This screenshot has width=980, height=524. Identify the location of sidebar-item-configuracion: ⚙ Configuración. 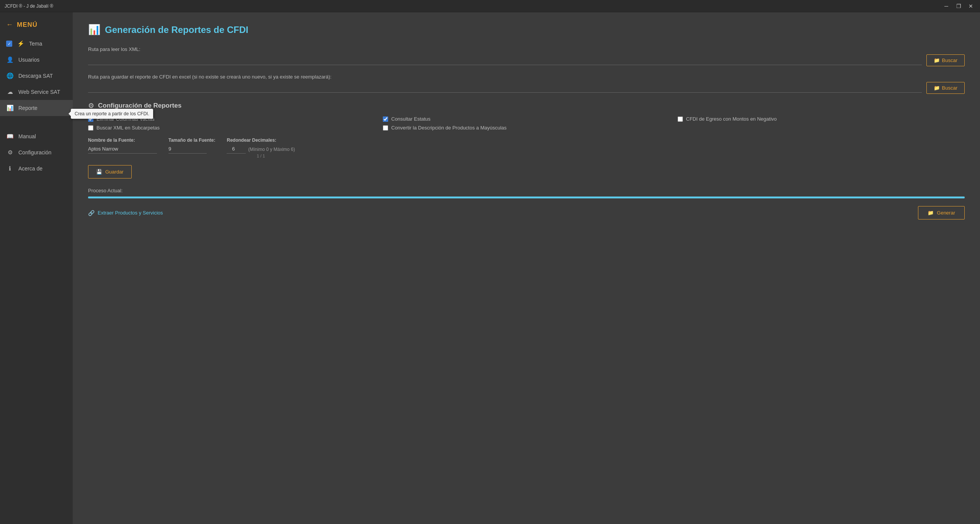
(36, 152).